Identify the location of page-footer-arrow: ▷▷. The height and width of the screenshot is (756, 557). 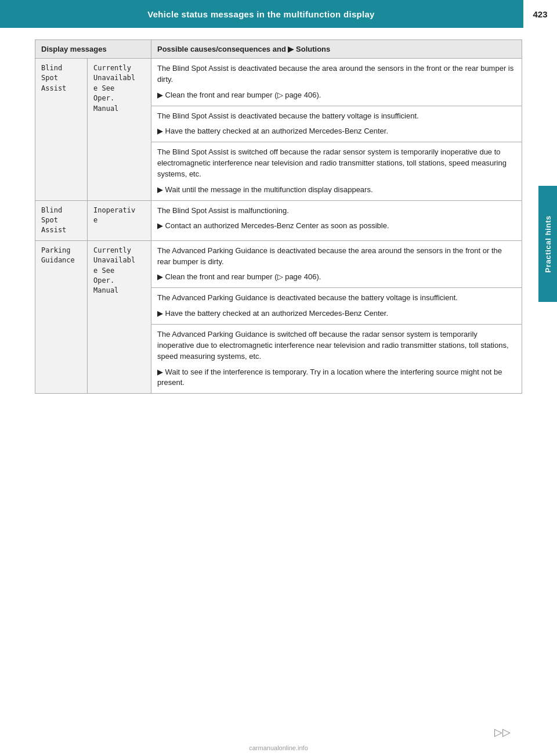
(502, 732).